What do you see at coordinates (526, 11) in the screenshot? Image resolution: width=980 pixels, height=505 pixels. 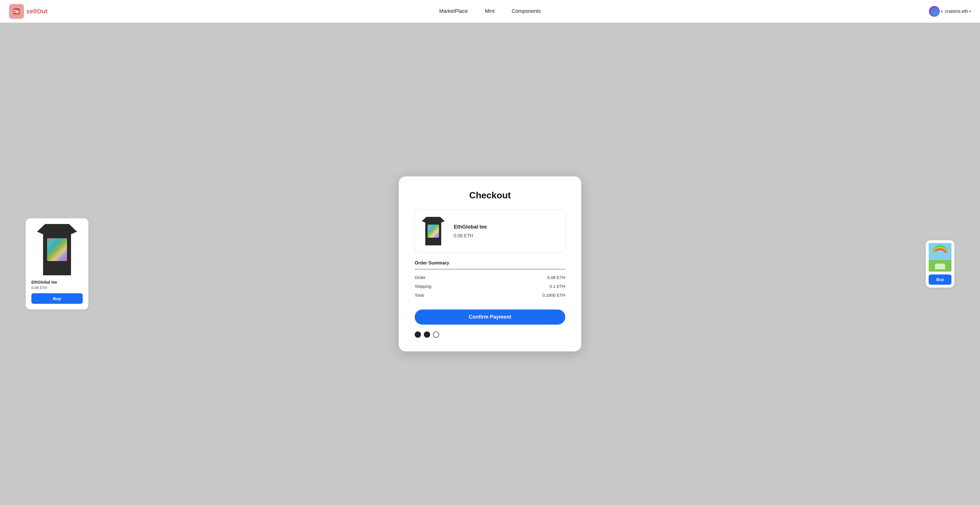 I see `nav-components: Components` at bounding box center [526, 11].